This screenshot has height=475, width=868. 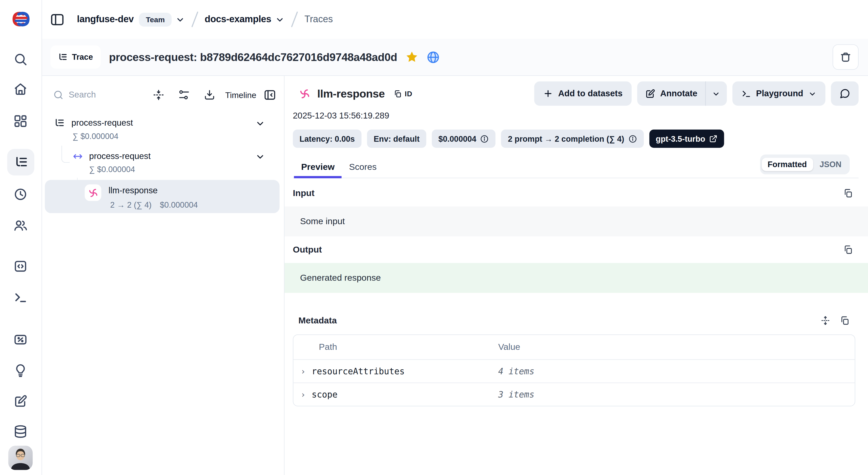 What do you see at coordinates (304, 193) in the screenshot?
I see `input-label: Input` at bounding box center [304, 193].